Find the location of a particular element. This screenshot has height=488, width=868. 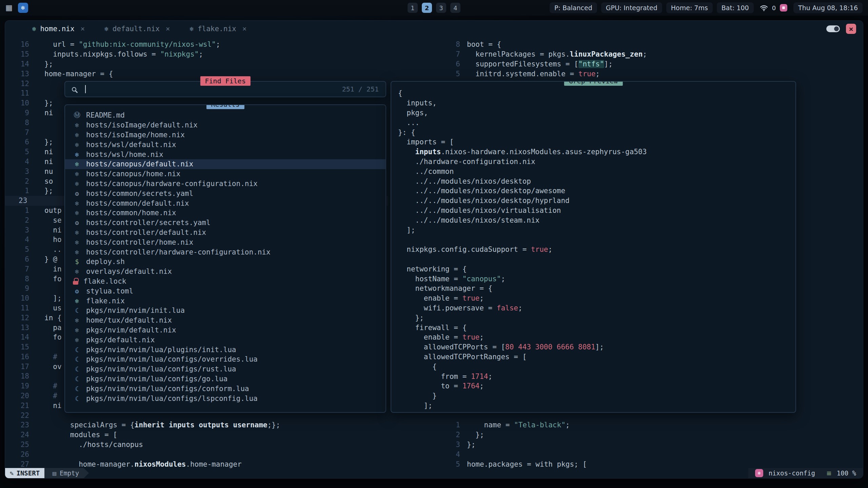

code-line: 4 is located at coordinates (655, 454).